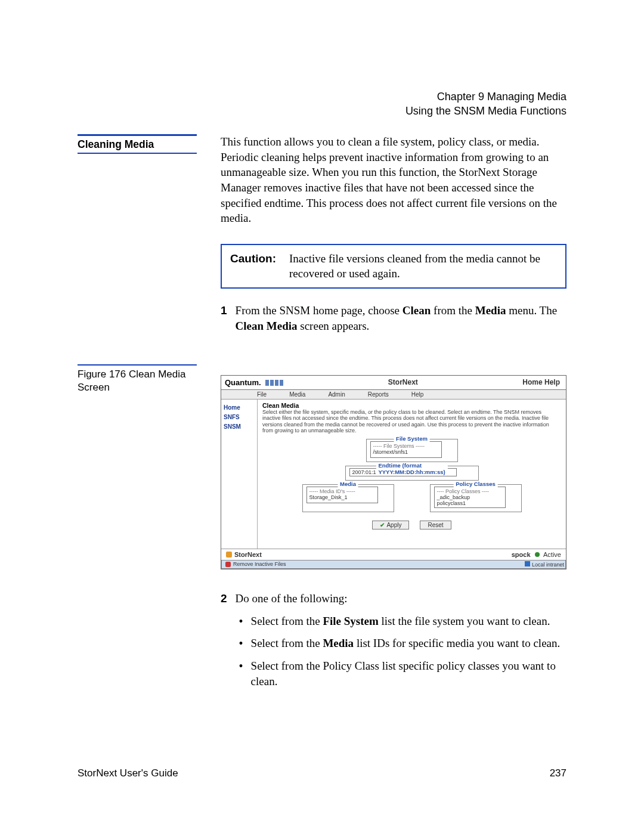  I want to click on filesystem-group: File System ----- File Systems ----- /st…, so click(412, 451).